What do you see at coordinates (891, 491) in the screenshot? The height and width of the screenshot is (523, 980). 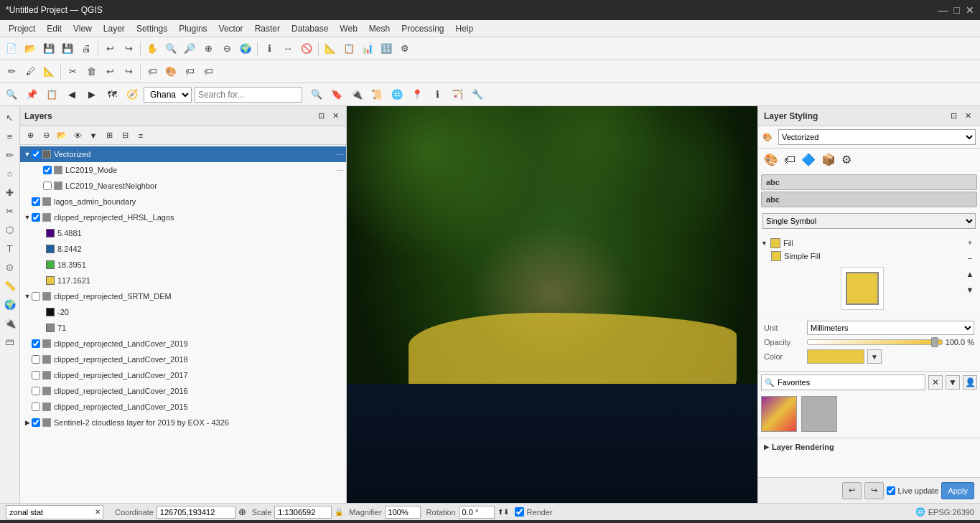 I see `live-update-checkbox` at bounding box center [891, 491].